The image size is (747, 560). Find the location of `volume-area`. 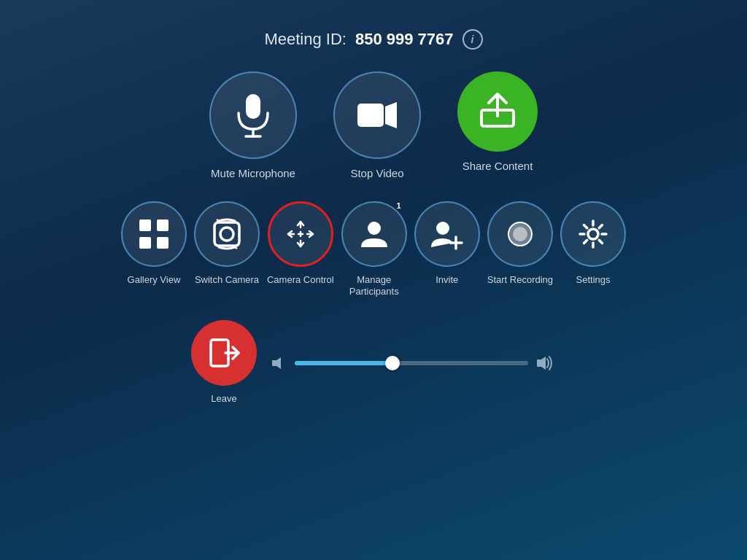

volume-area is located at coordinates (414, 363).